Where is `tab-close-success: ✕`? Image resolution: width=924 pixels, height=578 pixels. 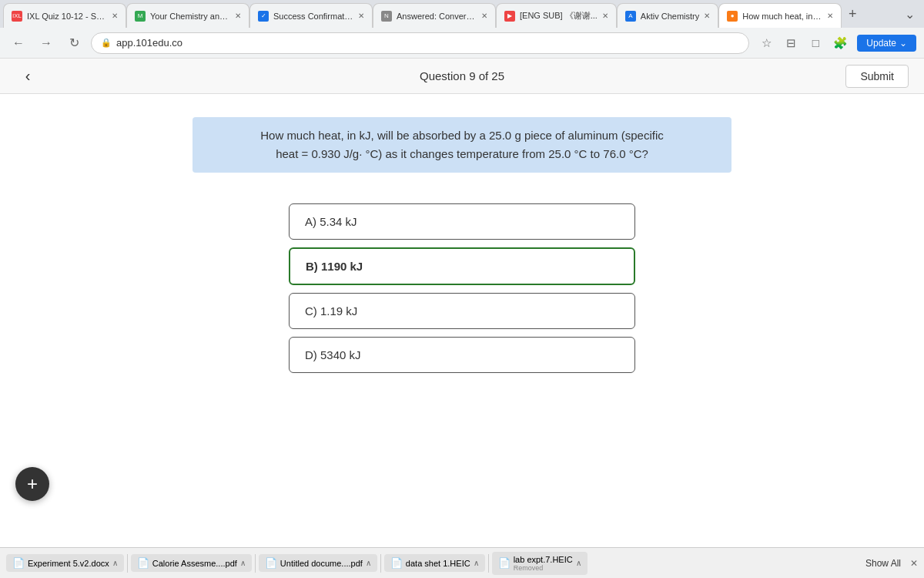 tab-close-success: ✕ is located at coordinates (361, 15).